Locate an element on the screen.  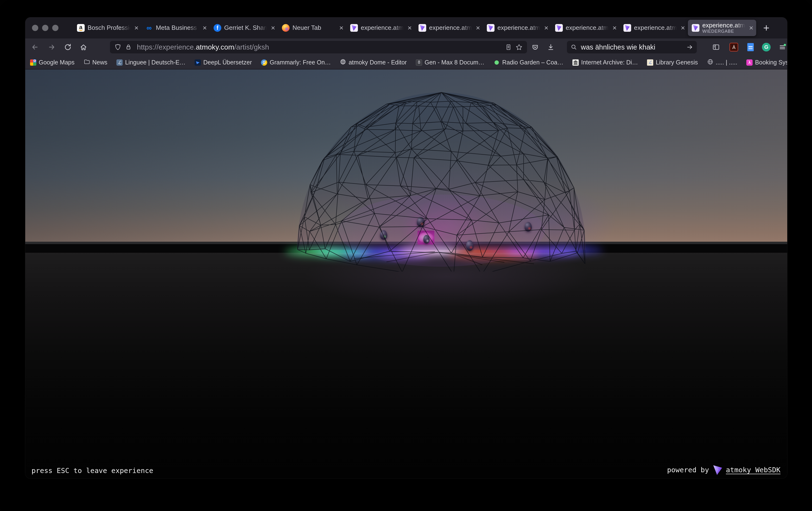
bookmark-item: News is located at coordinates (96, 63).